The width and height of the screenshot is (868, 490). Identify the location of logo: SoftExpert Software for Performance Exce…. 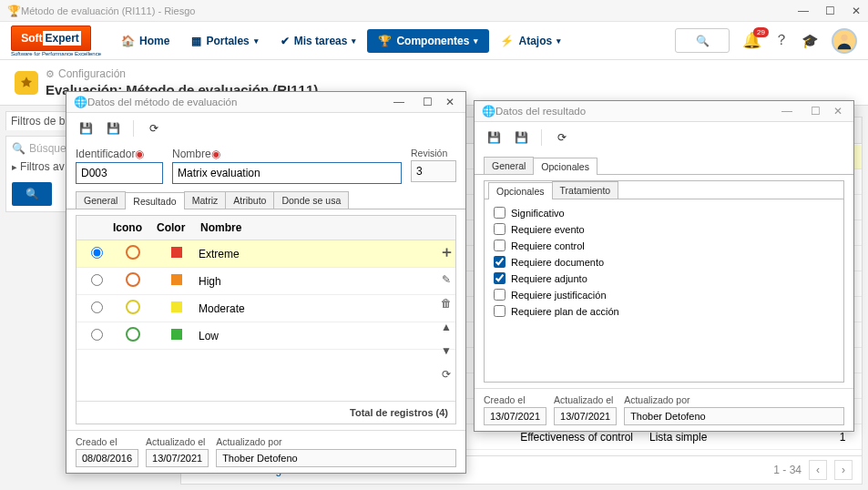
(56, 41).